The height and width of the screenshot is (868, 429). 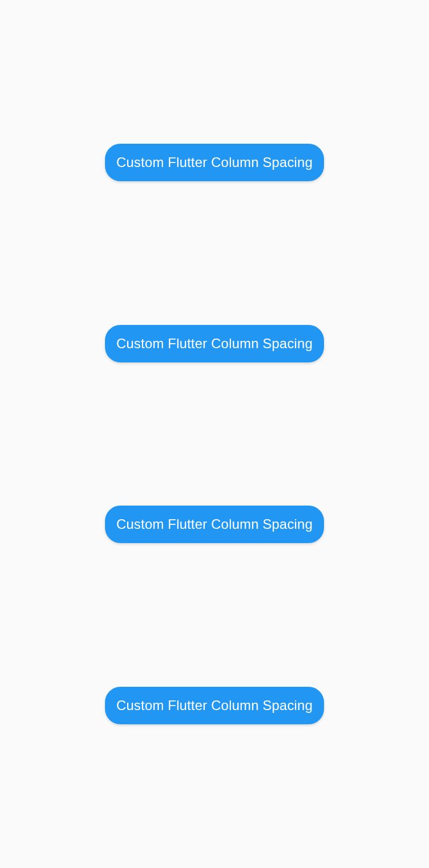 What do you see at coordinates (214, 344) in the screenshot?
I see `spacing-button-2: Custom Flutter Column Spacing` at bounding box center [214, 344].